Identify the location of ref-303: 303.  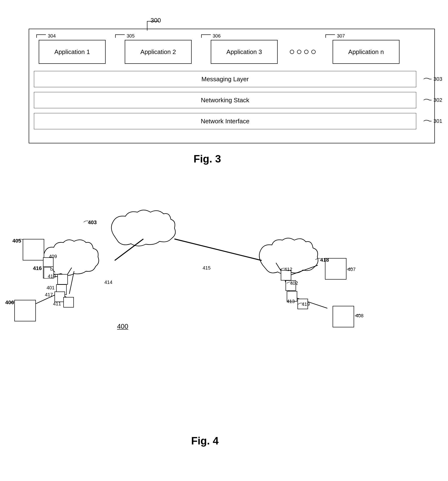
(432, 79).